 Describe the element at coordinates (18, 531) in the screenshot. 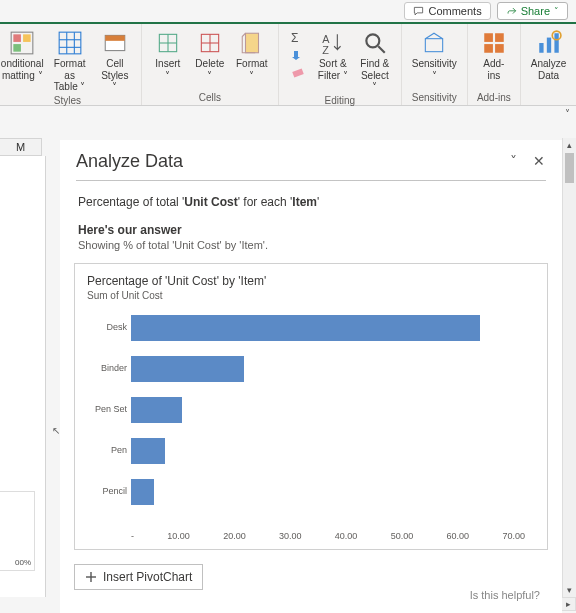

I see `floating-box: 00%` at that location.